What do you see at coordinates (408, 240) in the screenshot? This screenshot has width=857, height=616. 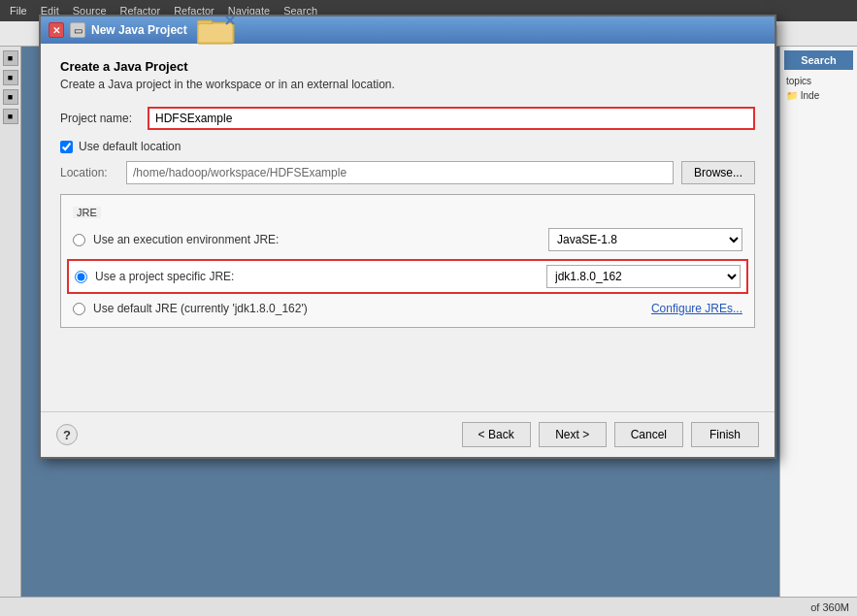 I see `jre-option1-row: Use an execution environment JRE: JavaSE…` at bounding box center [408, 240].